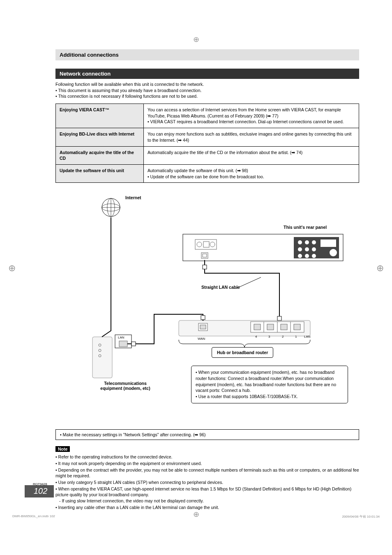  I want to click on settings-note-box: • Make the necessary settings in "Networ…, so click(207, 435).